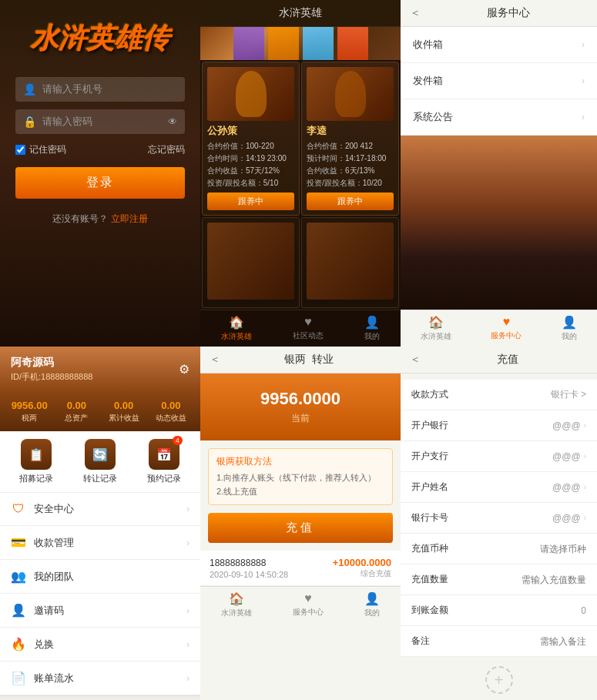  I want to click on password-input, so click(102, 122).